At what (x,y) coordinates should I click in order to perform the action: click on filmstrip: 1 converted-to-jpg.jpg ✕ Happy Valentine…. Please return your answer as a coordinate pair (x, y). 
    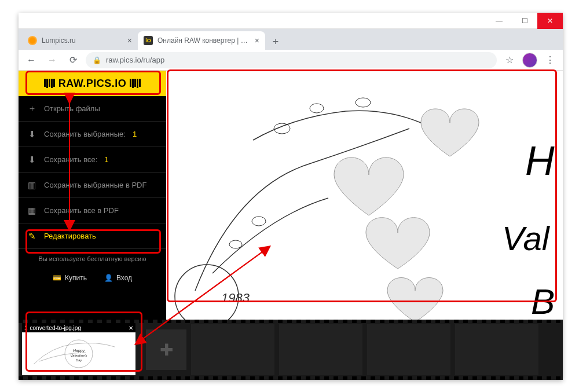
    Looking at the image, I should click on (291, 350).